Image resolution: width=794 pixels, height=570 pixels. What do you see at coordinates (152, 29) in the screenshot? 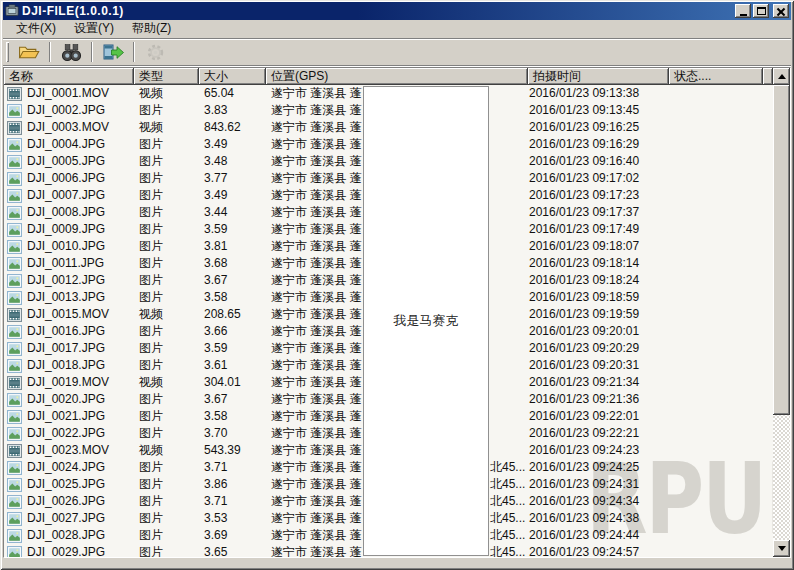
I see `menu-help: 帮助(Z)` at bounding box center [152, 29].